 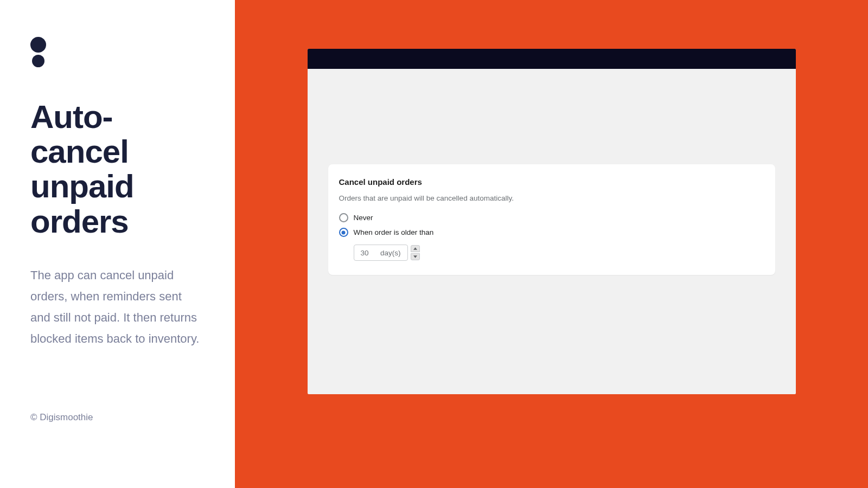 I want to click on stepper-down-button, so click(x=416, y=257).